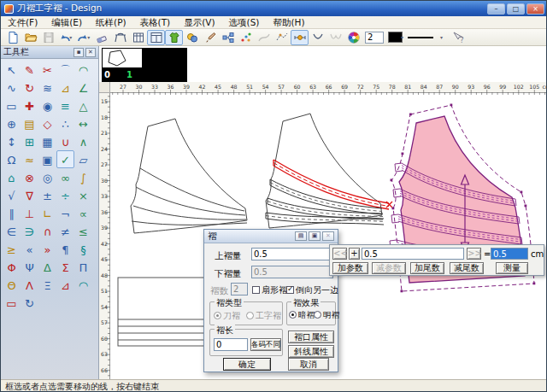 The image size is (547, 392). Describe the element at coordinates (244, 22) in the screenshot. I see `menu-options: 选项(S)` at that location.